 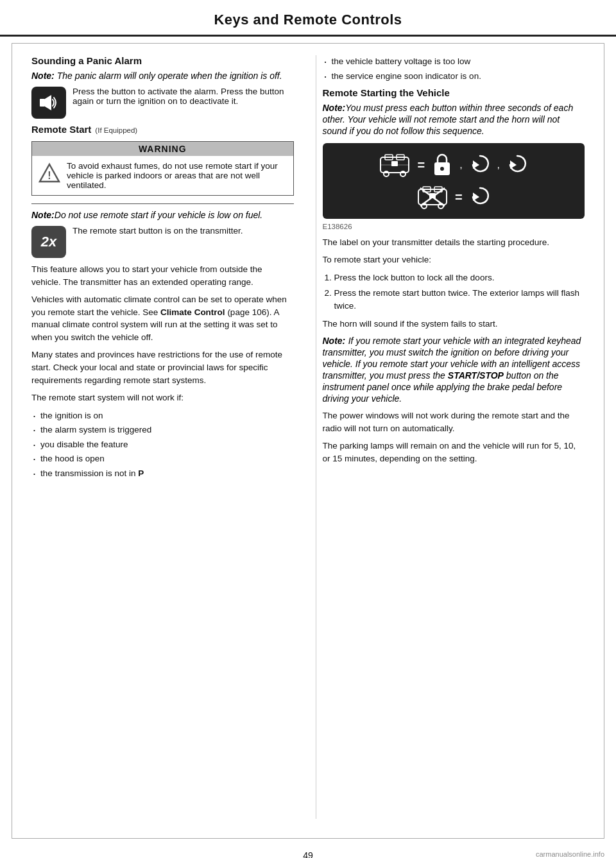 I want to click on label-to-remote: To remote start your vehicle:, so click(x=454, y=260).